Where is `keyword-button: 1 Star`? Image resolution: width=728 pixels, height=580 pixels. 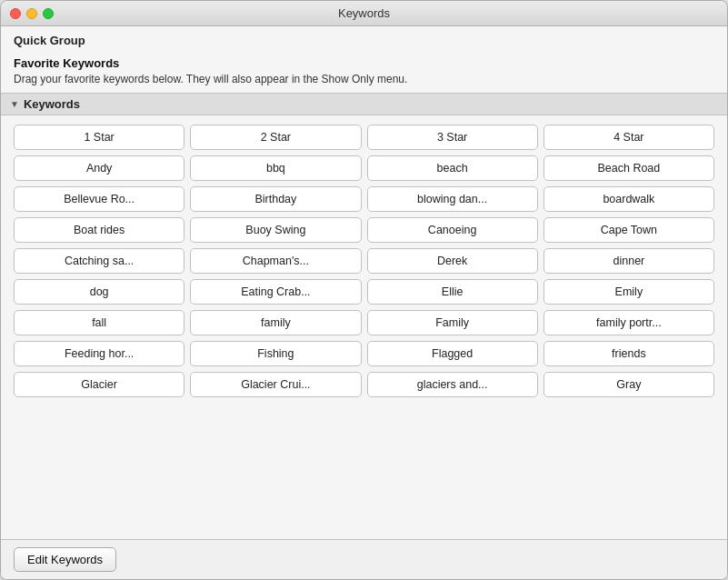
keyword-button: 1 Star is located at coordinates (99, 137).